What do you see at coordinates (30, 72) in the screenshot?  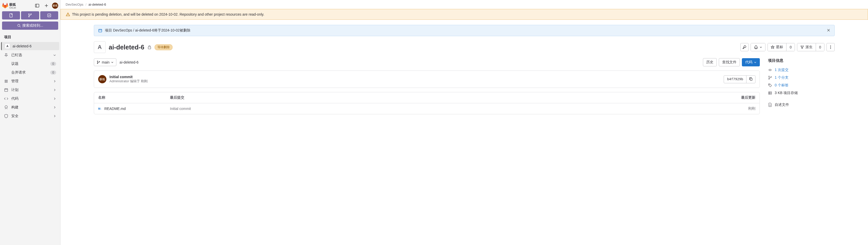 I see `nav-merge-requests: 合并请求 0` at bounding box center [30, 72].